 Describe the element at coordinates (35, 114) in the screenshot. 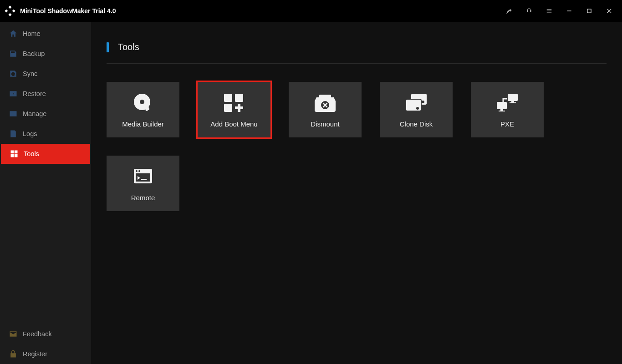

I see `sidebar-item-label: Manage` at that location.